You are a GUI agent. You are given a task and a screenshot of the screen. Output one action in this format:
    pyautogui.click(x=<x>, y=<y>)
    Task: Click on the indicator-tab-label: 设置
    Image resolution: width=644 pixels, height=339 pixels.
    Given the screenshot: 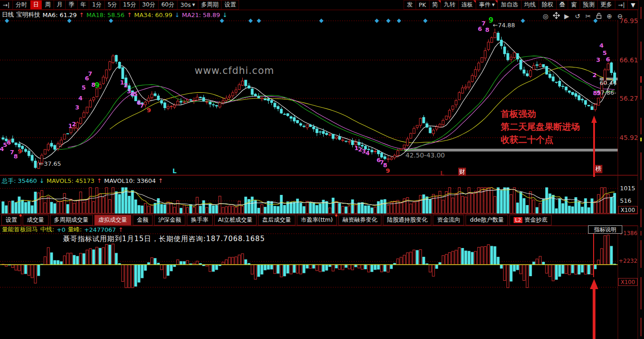 What is the action you would take?
    pyautogui.click(x=11, y=220)
    